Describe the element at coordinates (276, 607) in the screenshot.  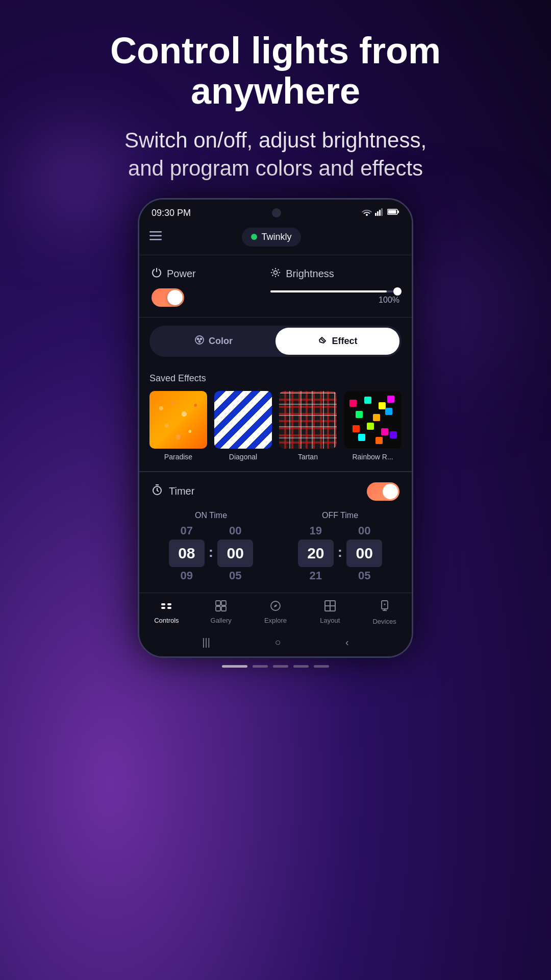
I see `explore-icon` at that location.